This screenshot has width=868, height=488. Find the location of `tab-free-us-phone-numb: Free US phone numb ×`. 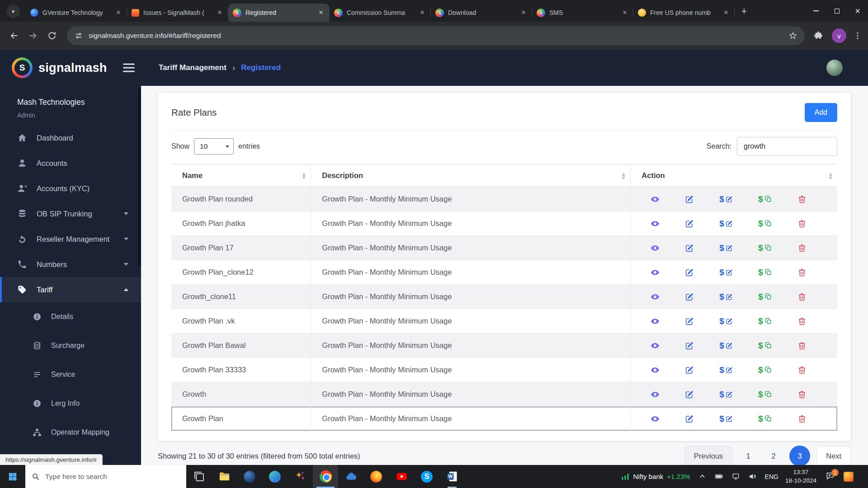

tab-free-us-phone-numb: Free US phone numb × is located at coordinates (684, 13).